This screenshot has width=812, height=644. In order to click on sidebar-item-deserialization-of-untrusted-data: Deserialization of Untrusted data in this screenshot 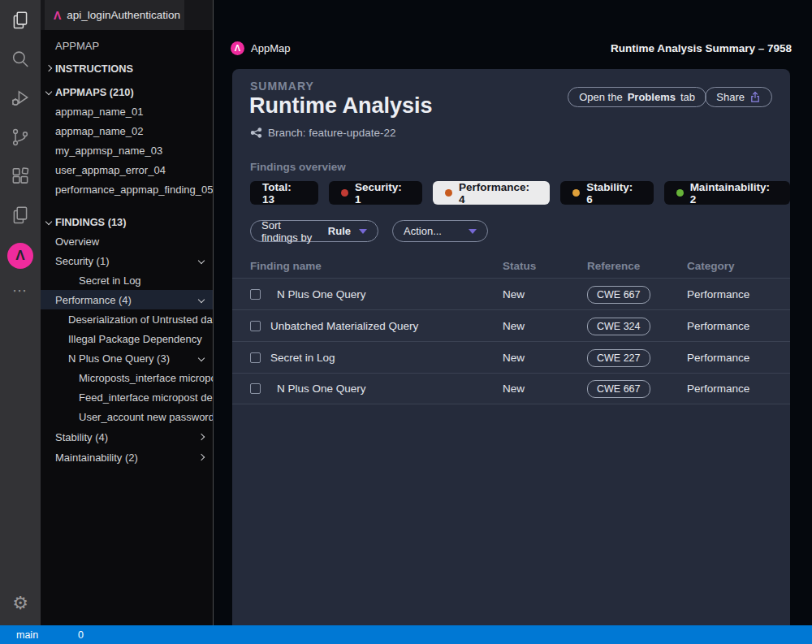, I will do `click(127, 319)`.